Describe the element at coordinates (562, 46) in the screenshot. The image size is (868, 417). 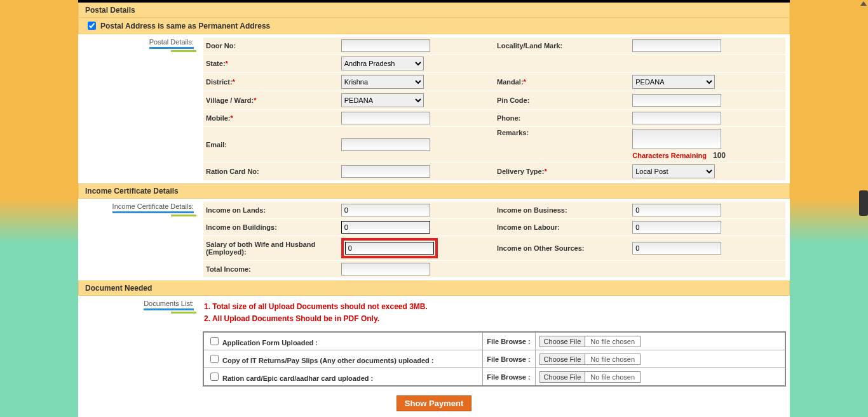
I see `locality-label: Locality/Land Mark:` at that location.